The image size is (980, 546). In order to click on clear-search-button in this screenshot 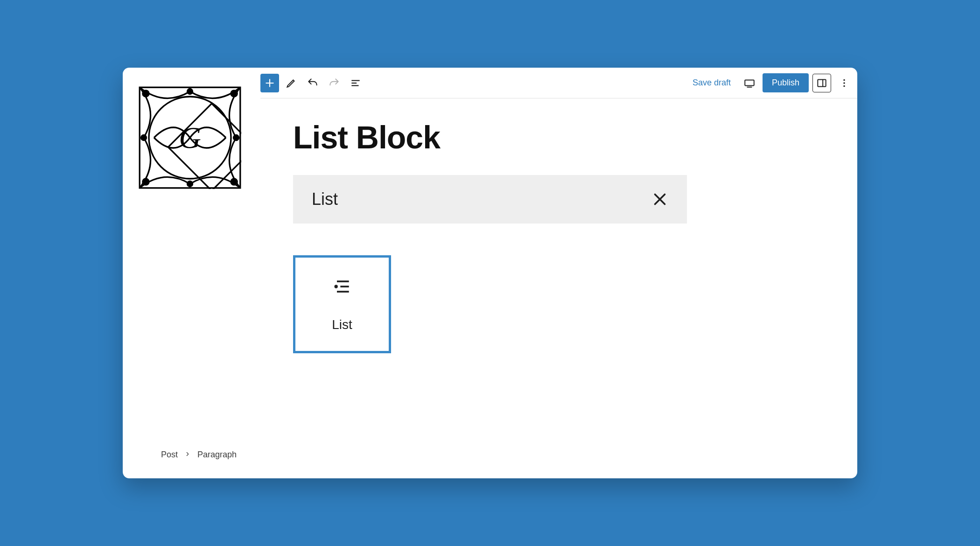, I will do `click(660, 199)`.